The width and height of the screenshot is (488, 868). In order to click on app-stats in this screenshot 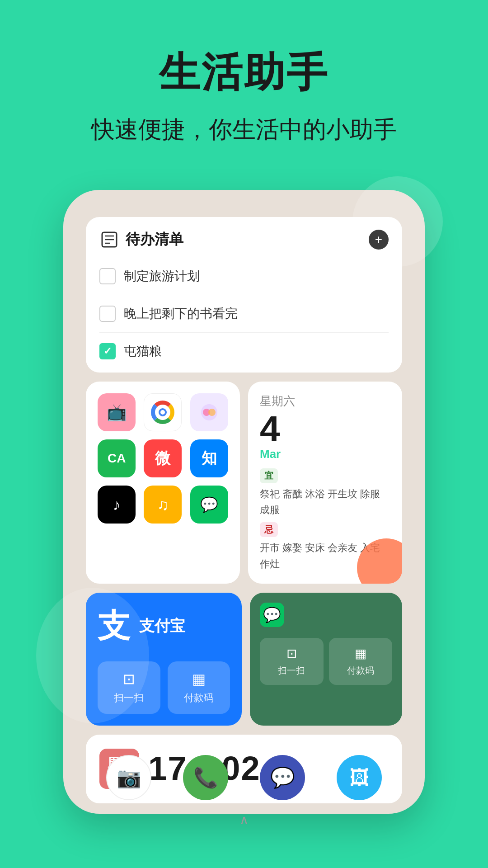, I will do `click(209, 412)`.